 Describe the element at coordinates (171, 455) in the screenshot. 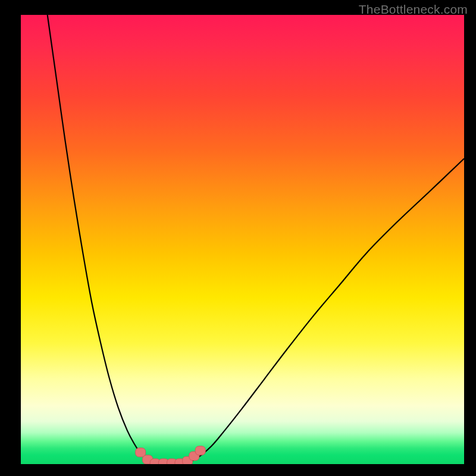

I see `marker-group` at that location.